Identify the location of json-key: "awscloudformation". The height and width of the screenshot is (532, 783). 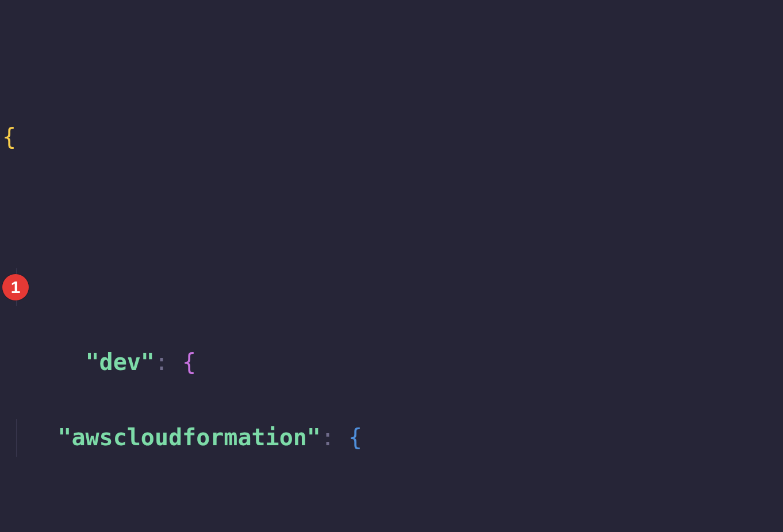
(189, 437).